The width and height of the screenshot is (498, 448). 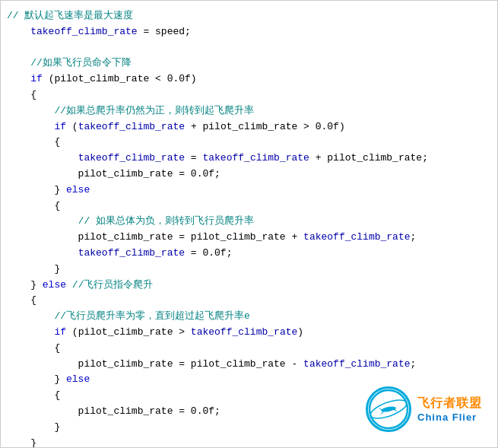 I want to click on code-line, so click(x=249, y=49).